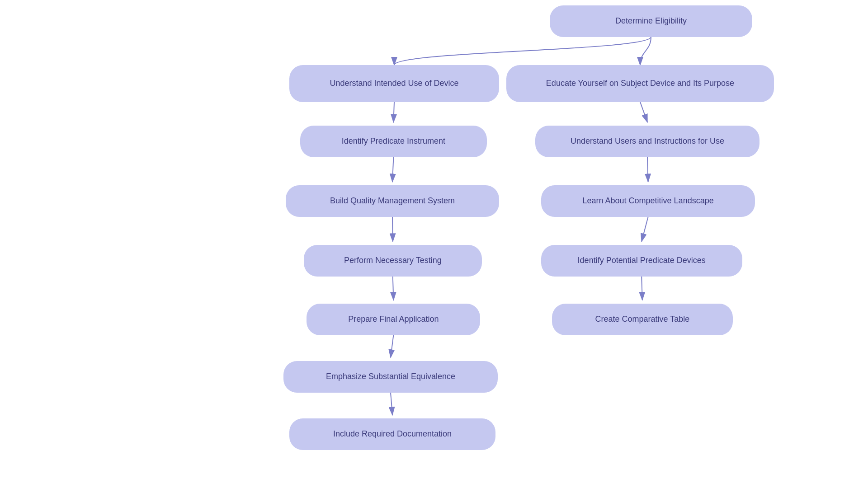 The image size is (868, 488). I want to click on build-qms: Build Quality Management System, so click(392, 201).